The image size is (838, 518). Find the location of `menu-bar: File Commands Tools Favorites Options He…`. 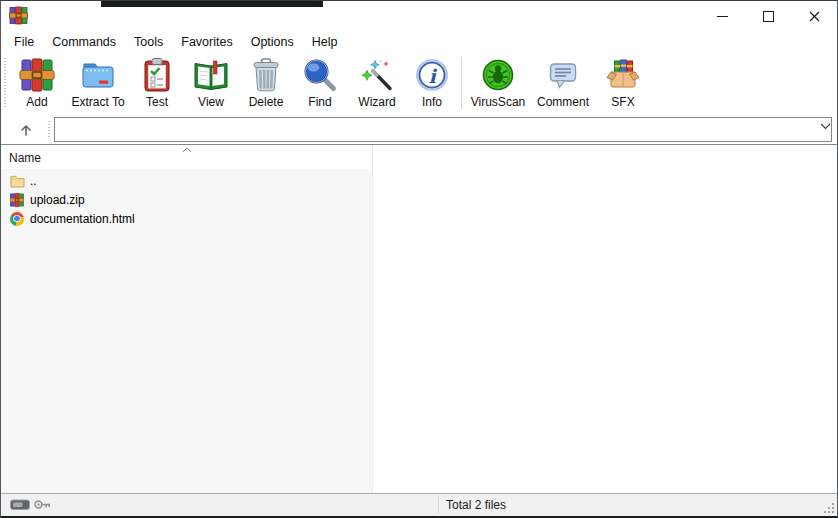

menu-bar: File Commands Tools Favorites Options He… is located at coordinates (419, 42).